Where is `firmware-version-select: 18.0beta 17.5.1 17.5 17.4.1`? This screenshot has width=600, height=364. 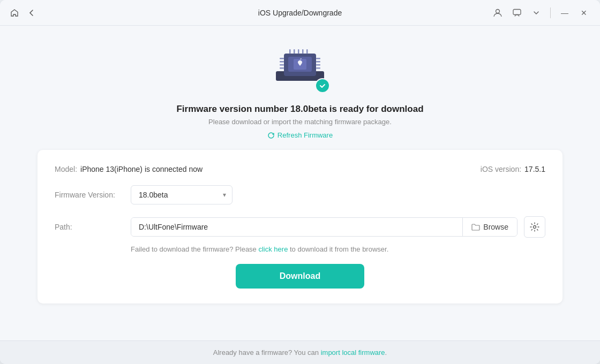
firmware-version-select: 18.0beta 17.5.1 17.5 17.4.1 is located at coordinates (182, 195).